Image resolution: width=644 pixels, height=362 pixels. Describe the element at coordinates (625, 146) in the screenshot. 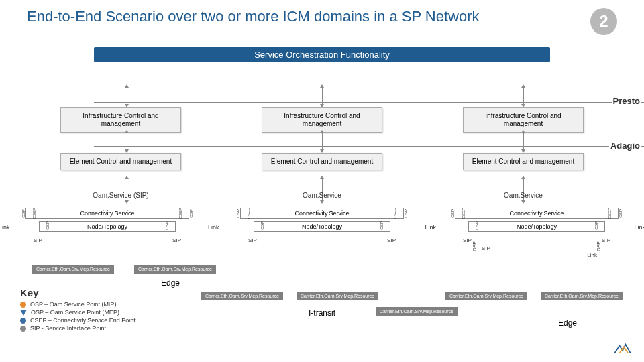

I see `adagio-label: Adagio` at that location.